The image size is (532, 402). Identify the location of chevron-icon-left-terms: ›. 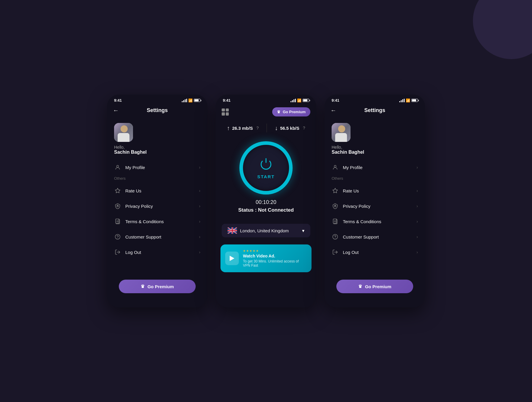
(200, 221).